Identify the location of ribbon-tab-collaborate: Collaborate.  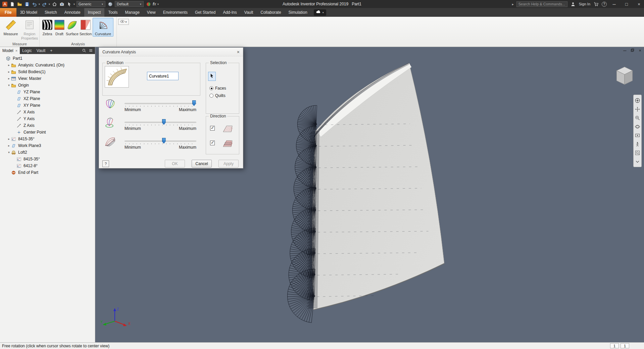
(270, 12).